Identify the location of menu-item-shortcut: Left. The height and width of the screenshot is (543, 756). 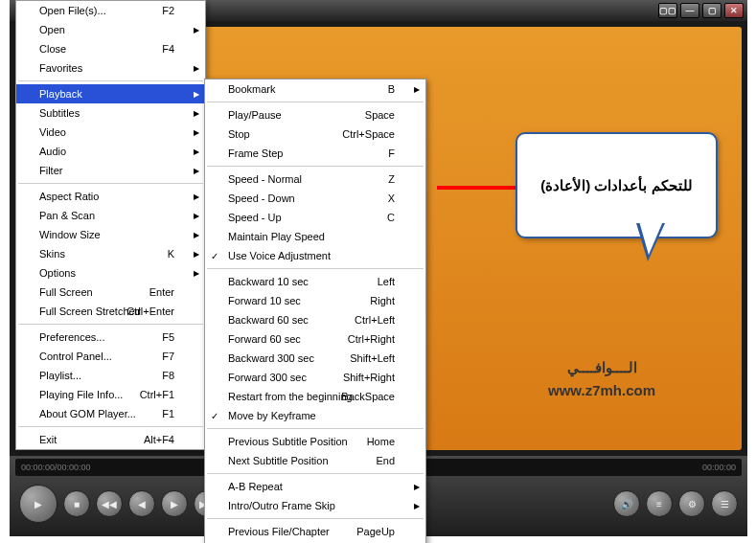
(386, 282).